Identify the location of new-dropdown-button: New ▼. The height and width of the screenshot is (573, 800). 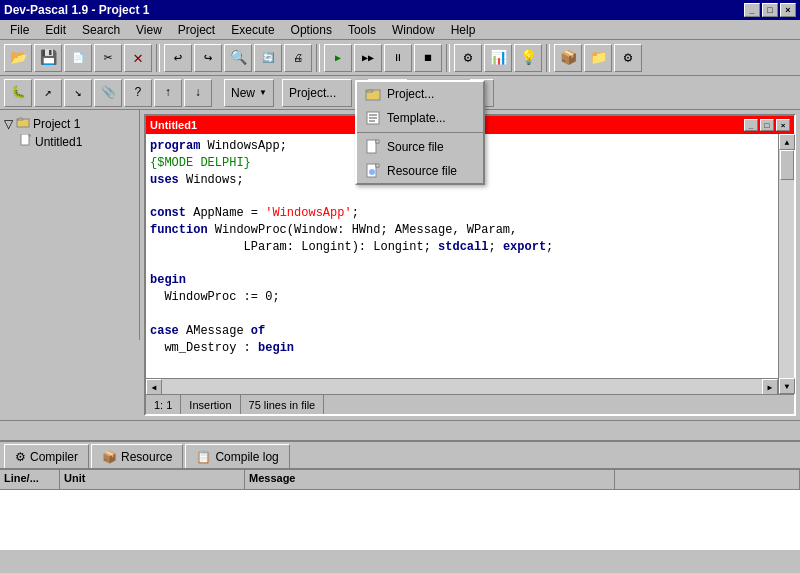
(249, 93).